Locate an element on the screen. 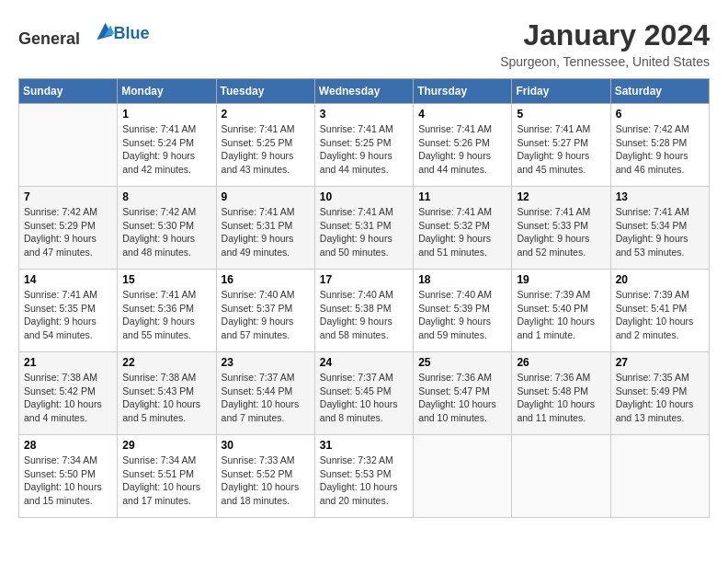 The image size is (728, 563). day-number: 24 is located at coordinates (364, 362).